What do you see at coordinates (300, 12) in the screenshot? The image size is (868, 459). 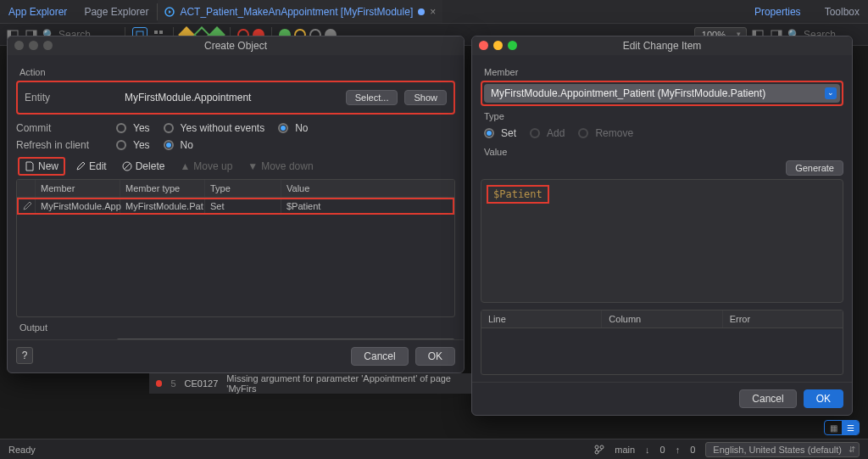 I see `editor-tab: ACT_Patient_MakeAnAppointment [MyFirstMo…` at bounding box center [300, 12].